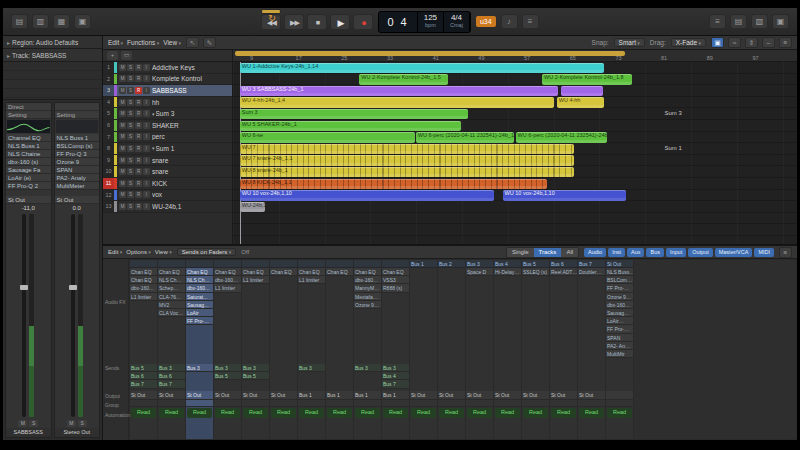 Image resolution: width=800 pixels, height=450 pixels. Describe the element at coordinates (82, 424) in the screenshot. I see `solo-button: S` at that location.